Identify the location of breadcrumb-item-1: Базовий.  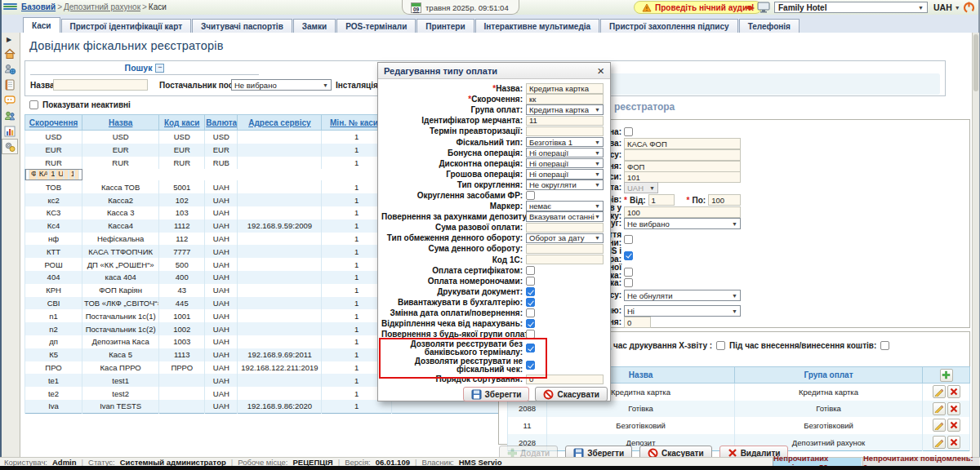
(38, 7).